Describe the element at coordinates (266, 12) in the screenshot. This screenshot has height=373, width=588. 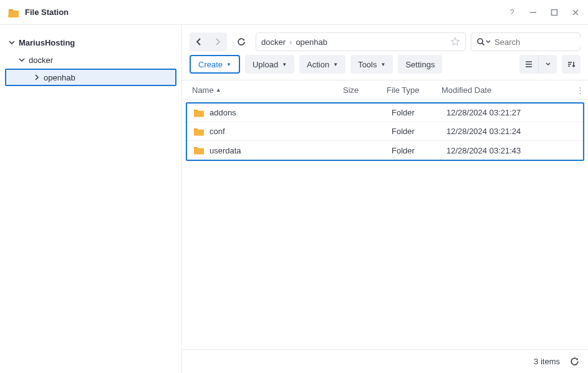
I see `app-title: File Station` at that location.